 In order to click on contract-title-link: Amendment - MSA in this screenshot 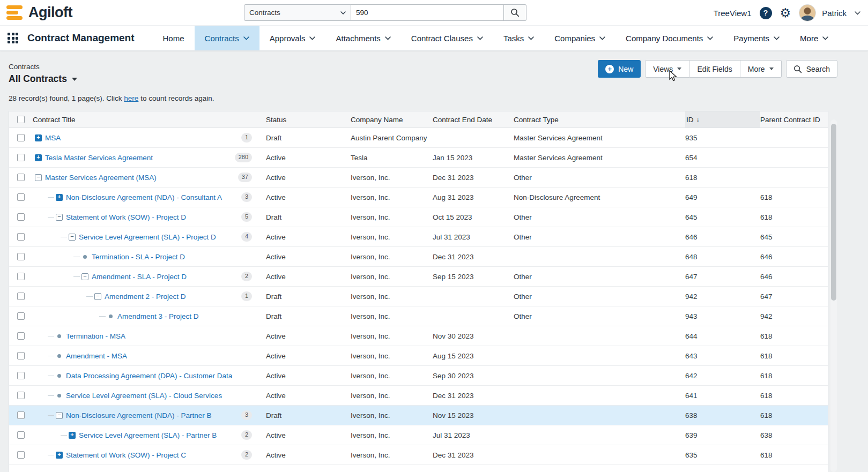, I will do `click(97, 356)`.